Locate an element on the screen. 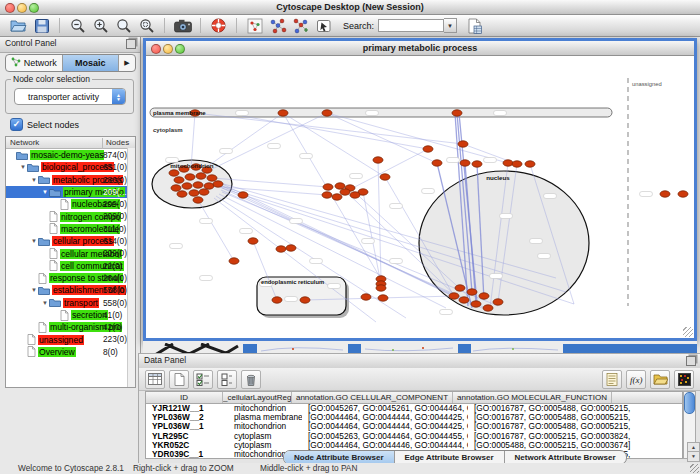 This screenshot has height=474, width=700. tree-row: ▼primary metabo209(... is located at coordinates (70, 192).